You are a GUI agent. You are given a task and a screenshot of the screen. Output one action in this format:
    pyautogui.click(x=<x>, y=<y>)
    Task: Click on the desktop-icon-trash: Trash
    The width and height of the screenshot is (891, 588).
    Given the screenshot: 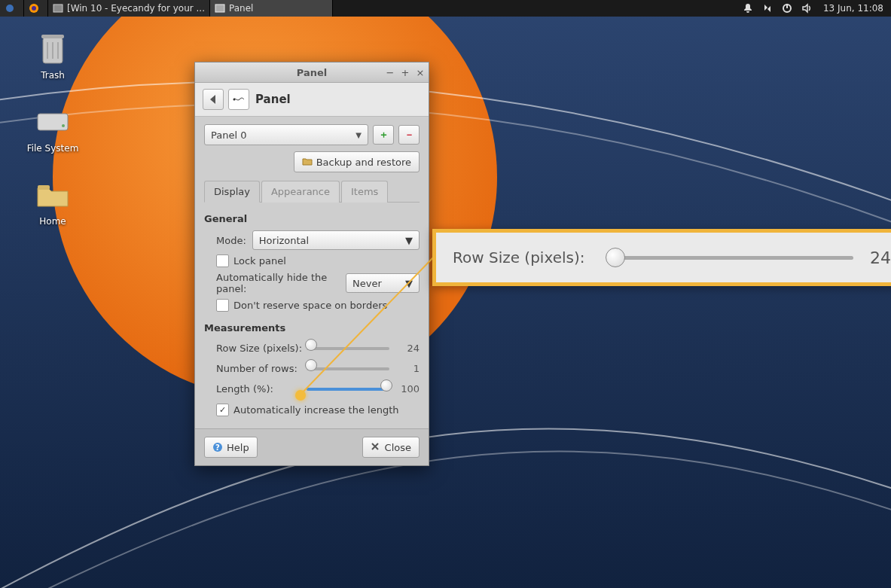 What is the action you would take?
    pyautogui.click(x=53, y=56)
    